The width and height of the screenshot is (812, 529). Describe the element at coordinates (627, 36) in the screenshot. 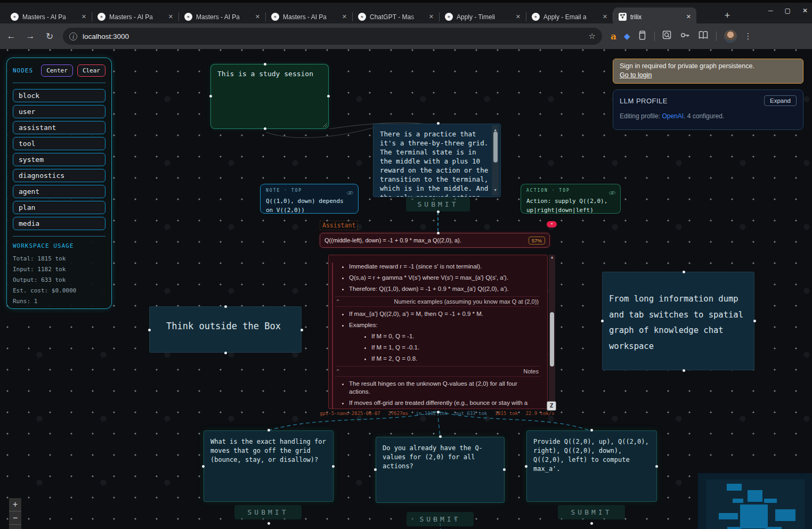

I see `blue-extension-icon: ◆` at that location.